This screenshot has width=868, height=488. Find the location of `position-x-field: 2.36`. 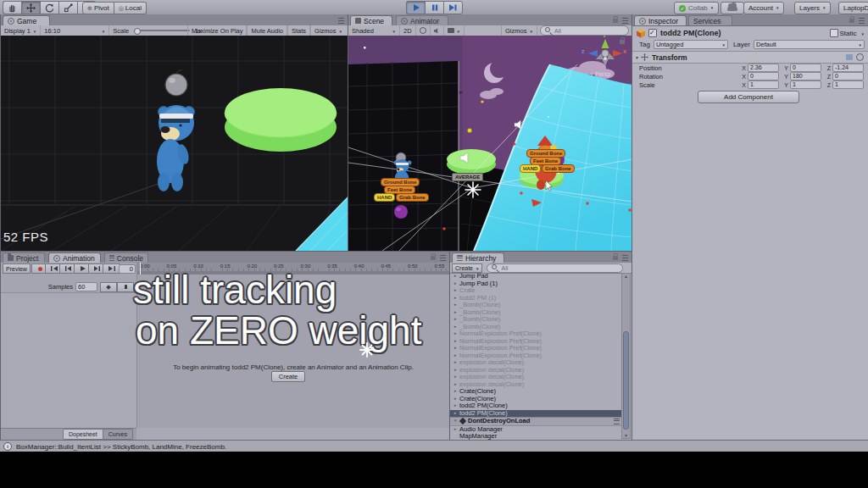

position-x-field: 2.36 is located at coordinates (763, 68).